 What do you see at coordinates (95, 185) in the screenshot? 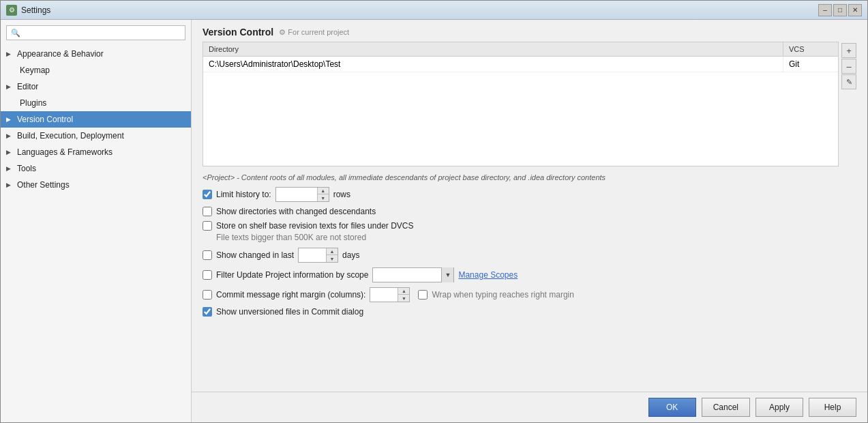
I see `sidebar-item-other: ▶ Other Settings` at bounding box center [95, 185].